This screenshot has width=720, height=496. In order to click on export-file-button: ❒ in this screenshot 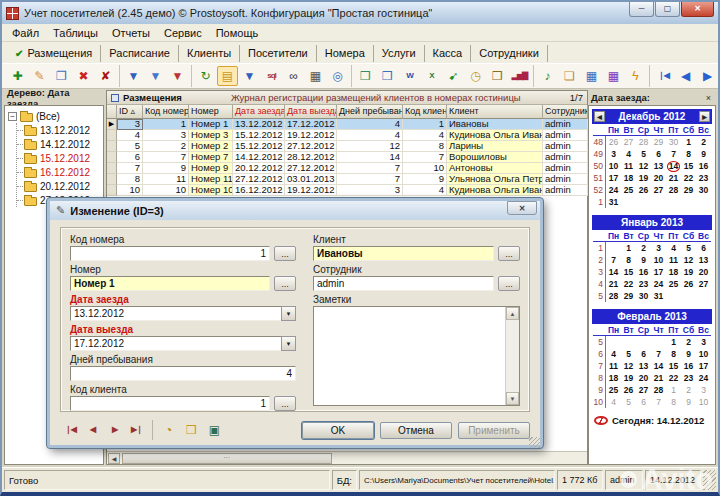, I will do `click(498, 76)`.